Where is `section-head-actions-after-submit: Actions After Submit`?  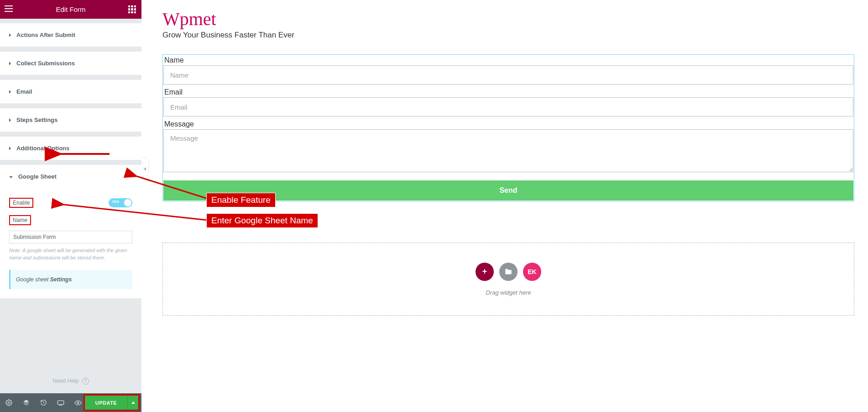
section-head-actions-after-submit: Actions After Submit is located at coordinates (71, 35).